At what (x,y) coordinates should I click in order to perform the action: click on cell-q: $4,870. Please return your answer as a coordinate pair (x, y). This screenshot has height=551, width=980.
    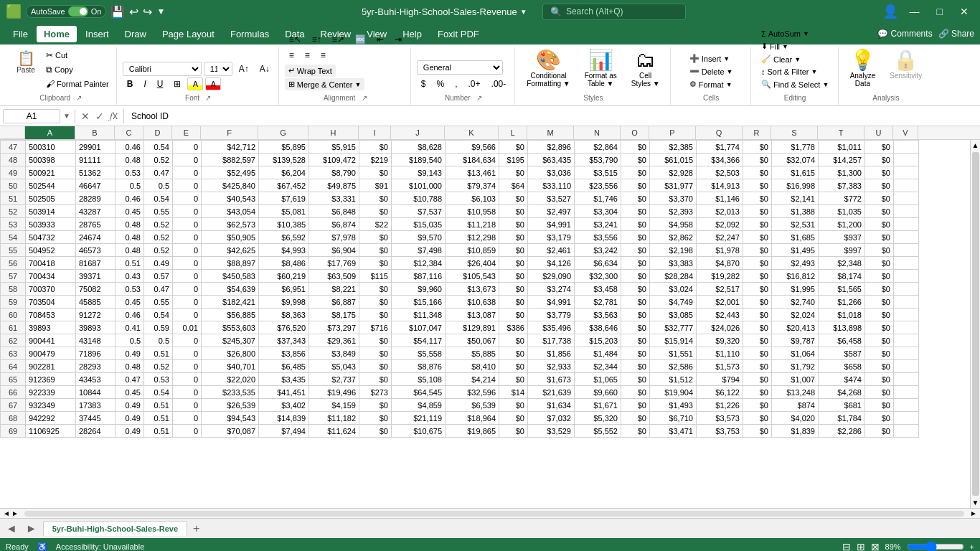
    Looking at the image, I should click on (720, 263).